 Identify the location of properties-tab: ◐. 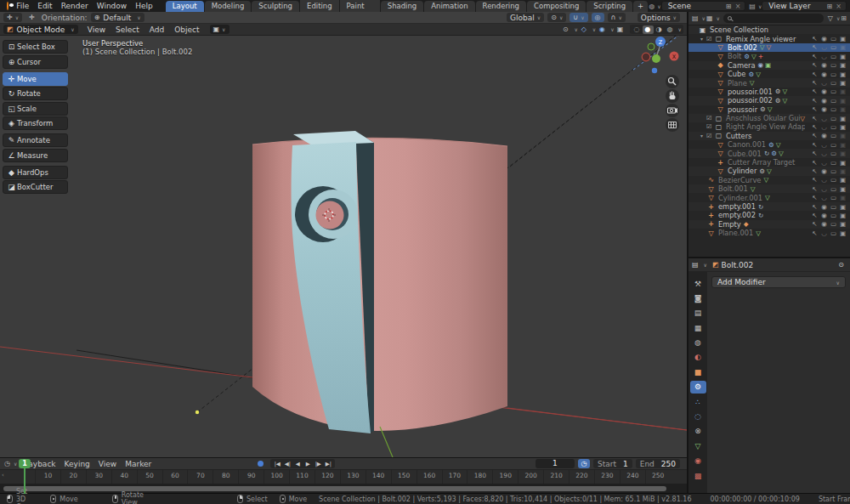
(699, 357).